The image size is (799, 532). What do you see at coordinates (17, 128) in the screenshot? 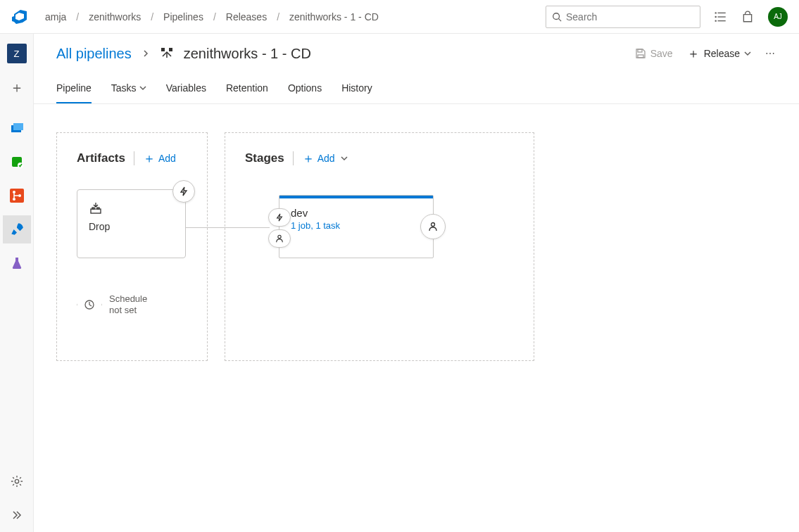
I see `nav-boards` at bounding box center [17, 128].